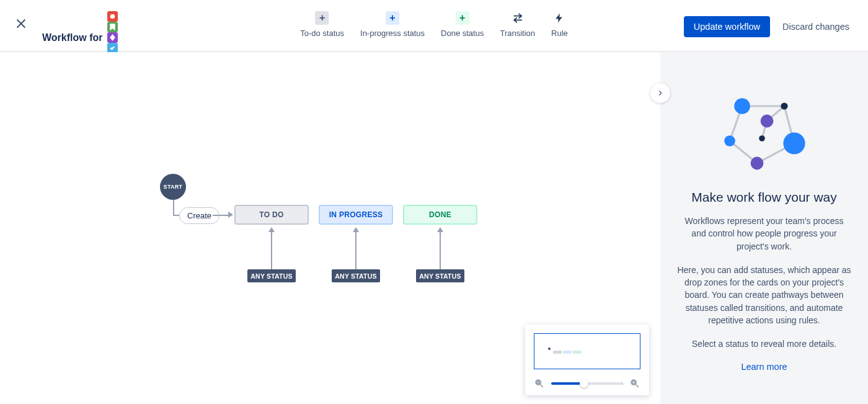  Describe the element at coordinates (463, 34) in the screenshot. I see `toolbar-label: Done status` at that location.